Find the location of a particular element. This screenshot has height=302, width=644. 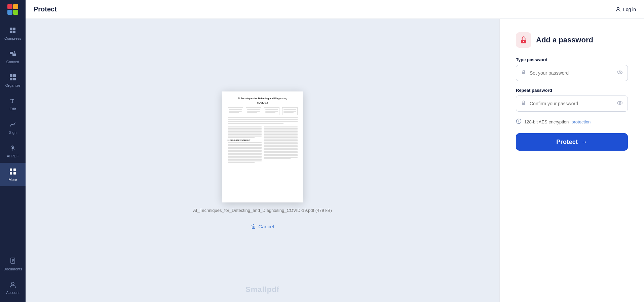

repeat-password-label: Repeat password is located at coordinates (572, 90).